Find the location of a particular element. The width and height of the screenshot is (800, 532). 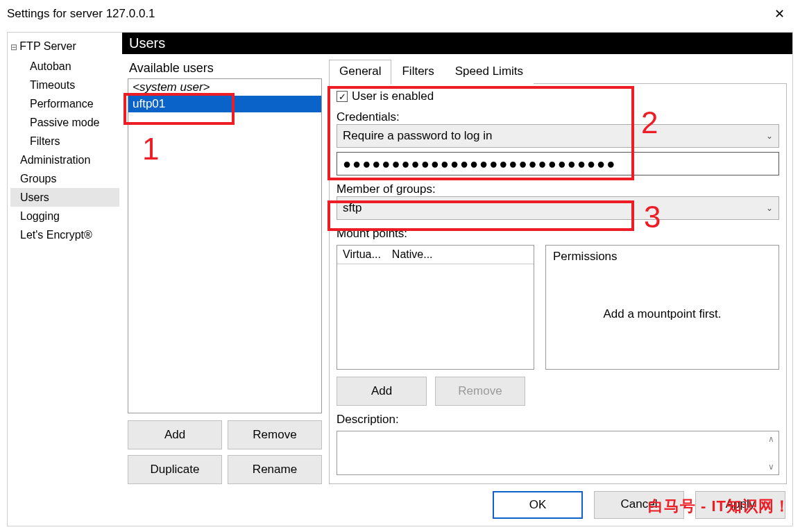

ok-button: OK is located at coordinates (538, 505).